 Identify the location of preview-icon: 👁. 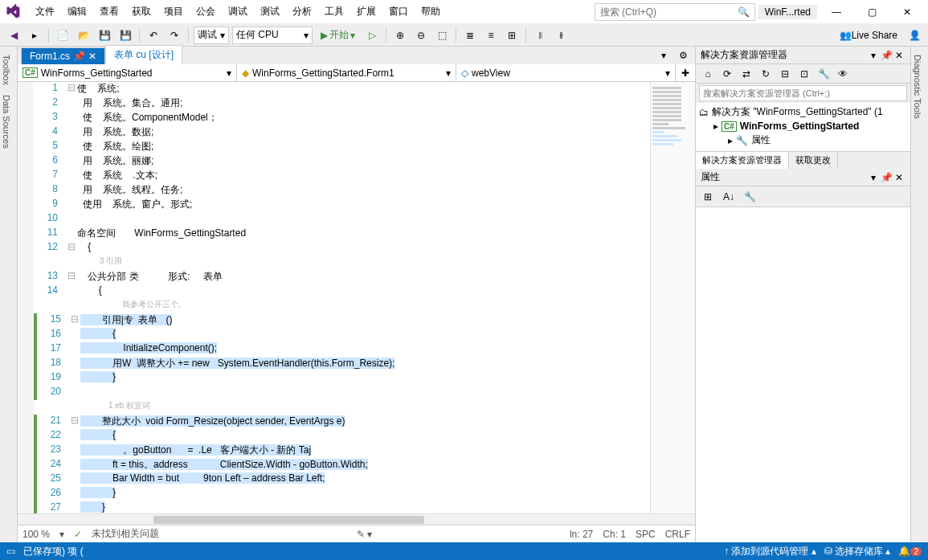
(843, 74).